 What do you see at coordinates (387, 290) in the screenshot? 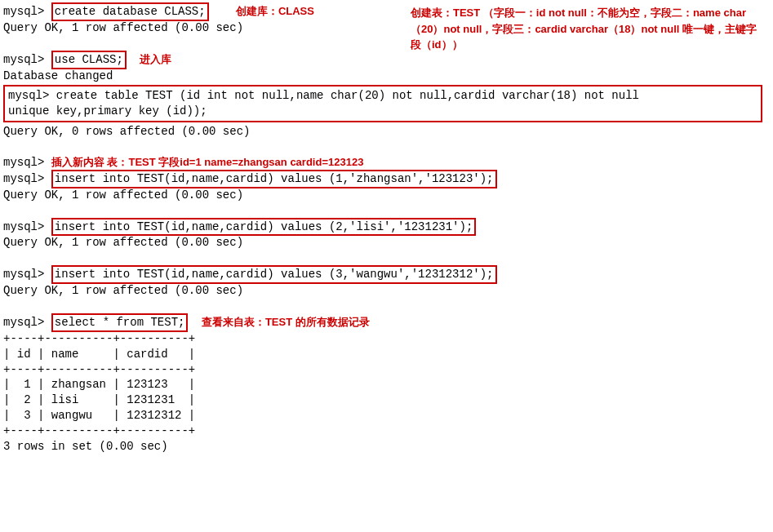
I see `response-one-row-4: Query OK, 1 row affected (0.00 sec)` at bounding box center [387, 290].